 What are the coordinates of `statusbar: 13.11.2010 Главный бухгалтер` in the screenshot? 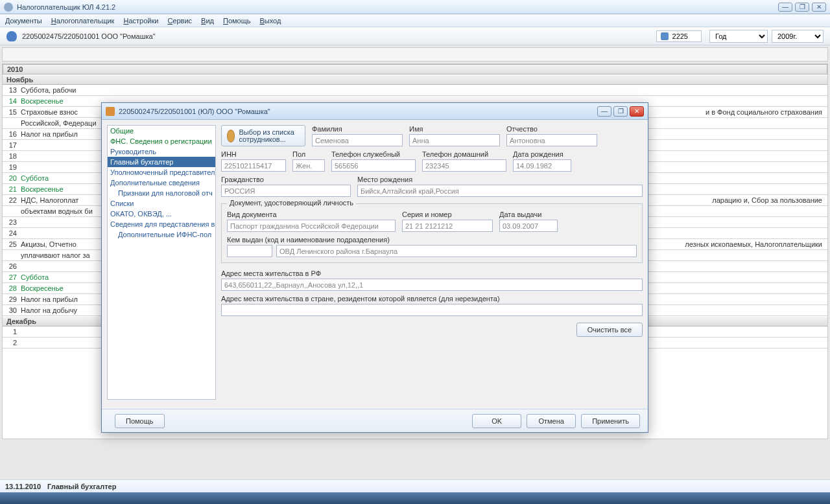 It's located at (415, 486).